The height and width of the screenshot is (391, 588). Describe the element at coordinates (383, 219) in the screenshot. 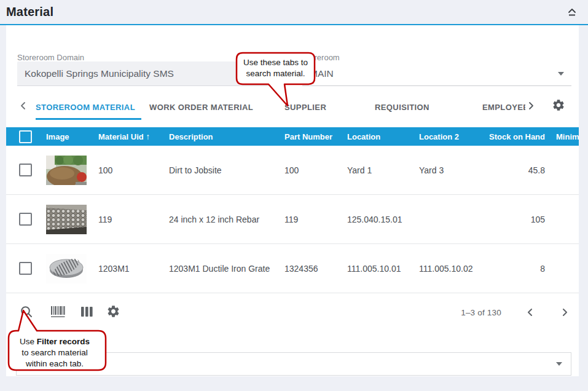

I see `location: 125.040.15.01` at that location.